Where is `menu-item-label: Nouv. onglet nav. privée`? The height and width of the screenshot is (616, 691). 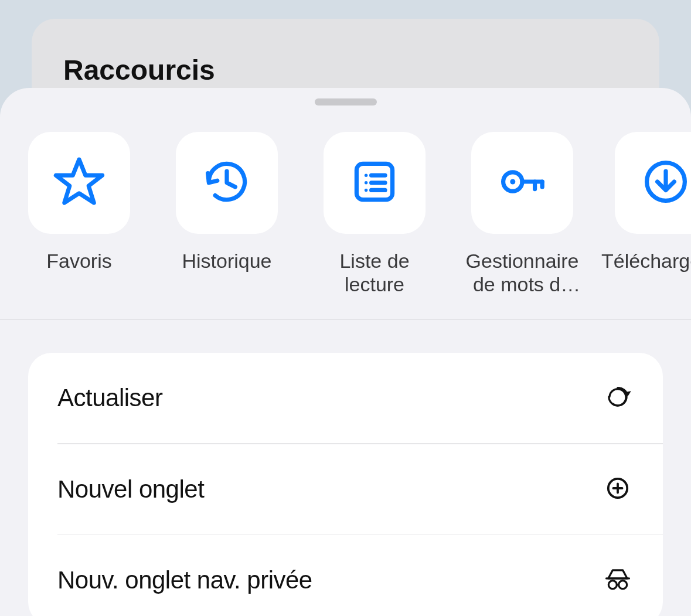
menu-item-label: Nouv. onglet nav. privée is located at coordinates (185, 580).